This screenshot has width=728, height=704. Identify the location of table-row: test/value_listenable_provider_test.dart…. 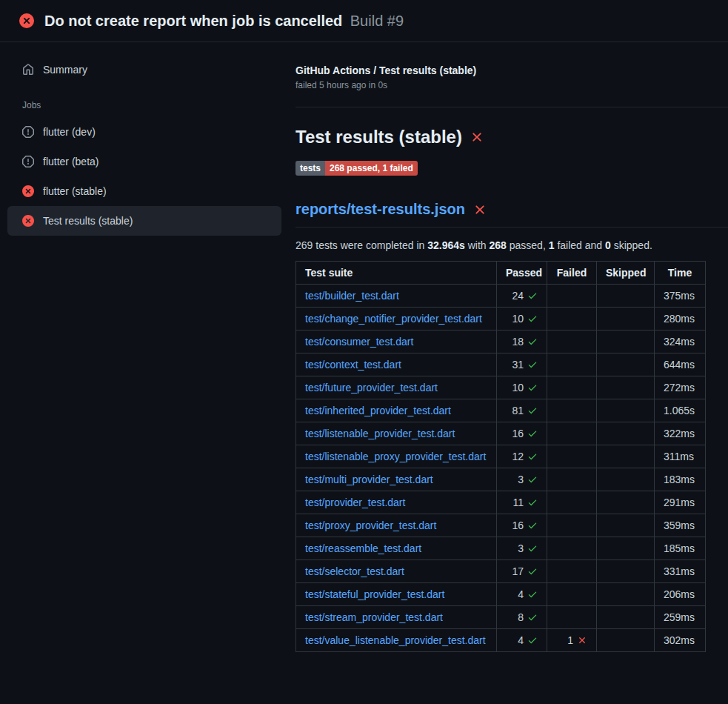
(501, 640).